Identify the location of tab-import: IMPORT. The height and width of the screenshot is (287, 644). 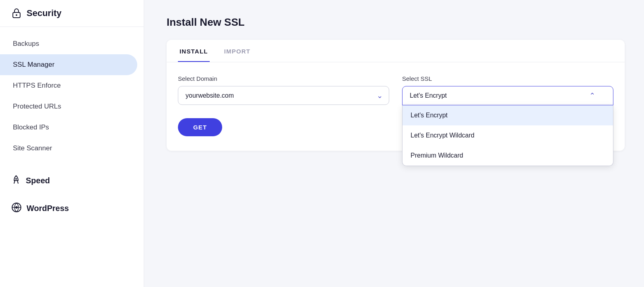
(237, 51).